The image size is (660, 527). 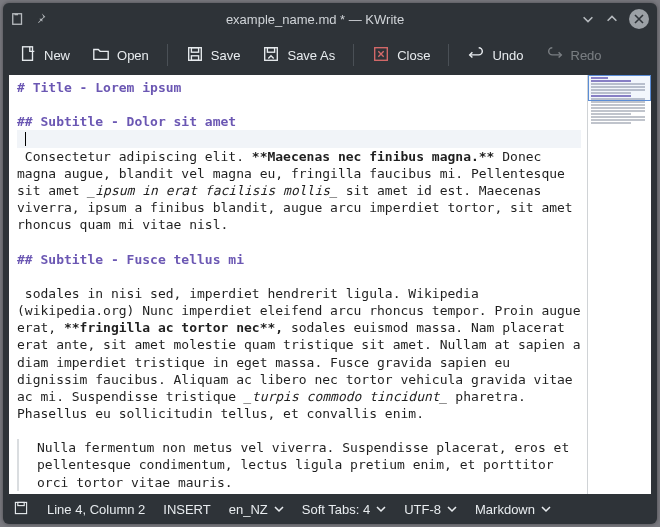 What do you see at coordinates (299, 464) in the screenshot?
I see `indented-block: Nulla fermentum non metus vel viverra. S…` at bounding box center [299, 464].